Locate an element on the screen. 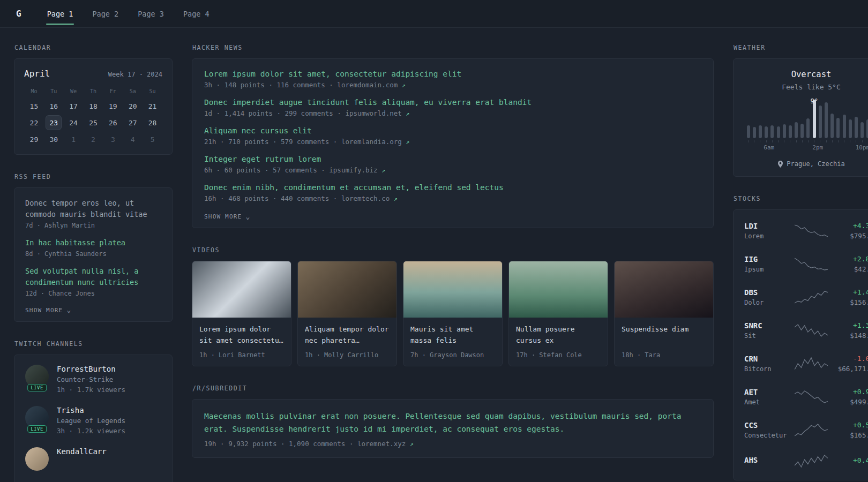 This screenshot has width=868, height=482. video-meta: 1h · Lori Barnett is located at coordinates (242, 355).